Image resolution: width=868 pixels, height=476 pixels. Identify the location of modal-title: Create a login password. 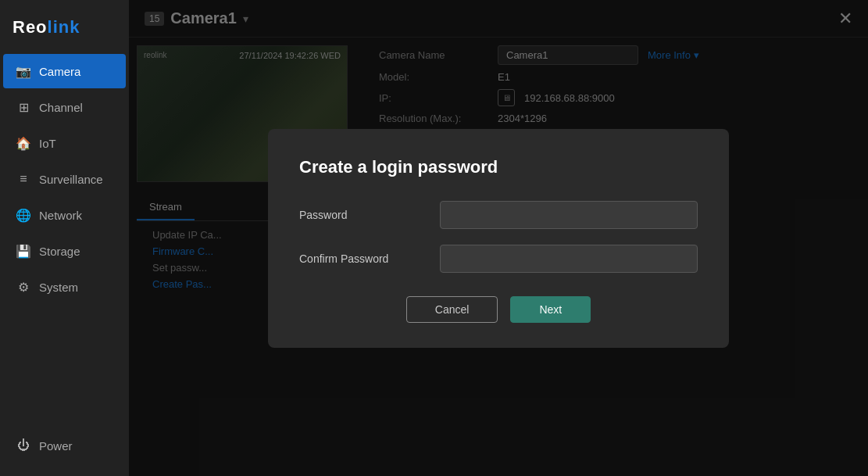
(498, 167).